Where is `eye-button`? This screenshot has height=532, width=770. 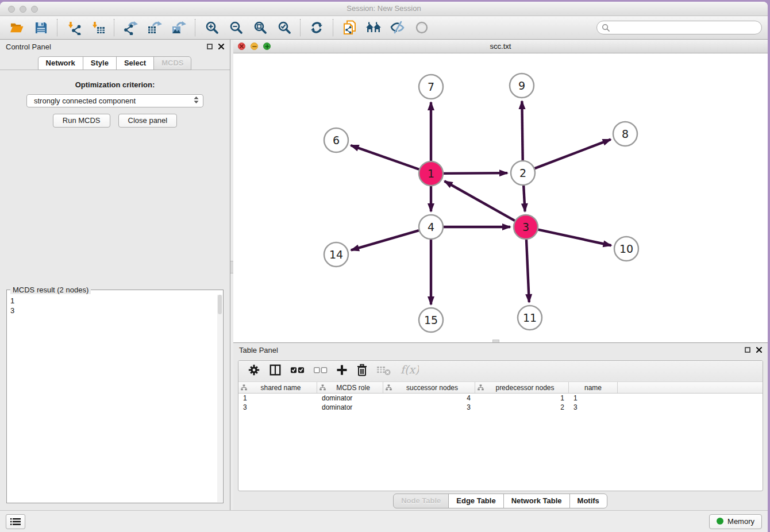 eye-button is located at coordinates (422, 28).